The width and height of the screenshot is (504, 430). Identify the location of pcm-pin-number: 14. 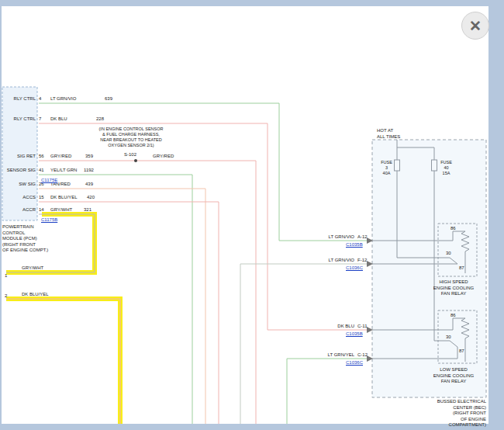
(42, 210).